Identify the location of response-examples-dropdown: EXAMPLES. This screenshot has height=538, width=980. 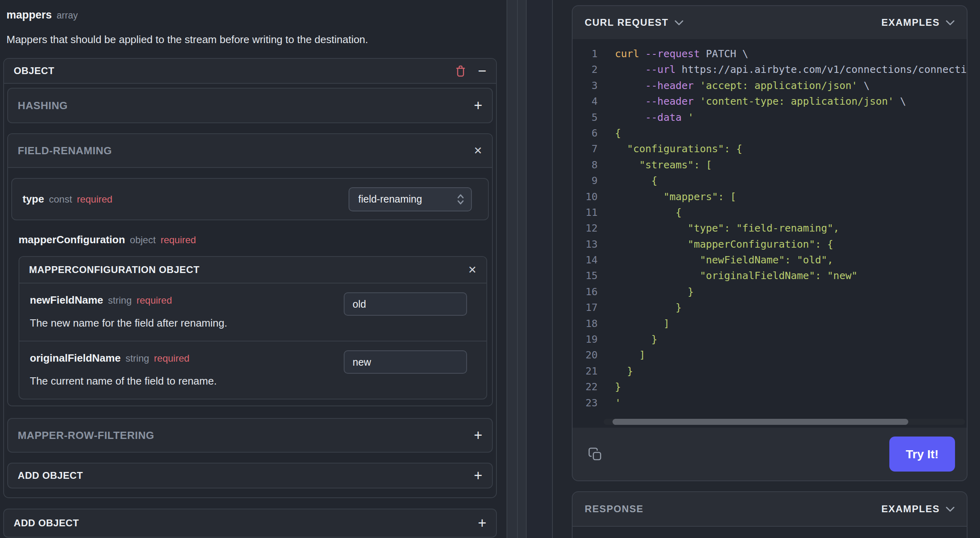
(918, 509).